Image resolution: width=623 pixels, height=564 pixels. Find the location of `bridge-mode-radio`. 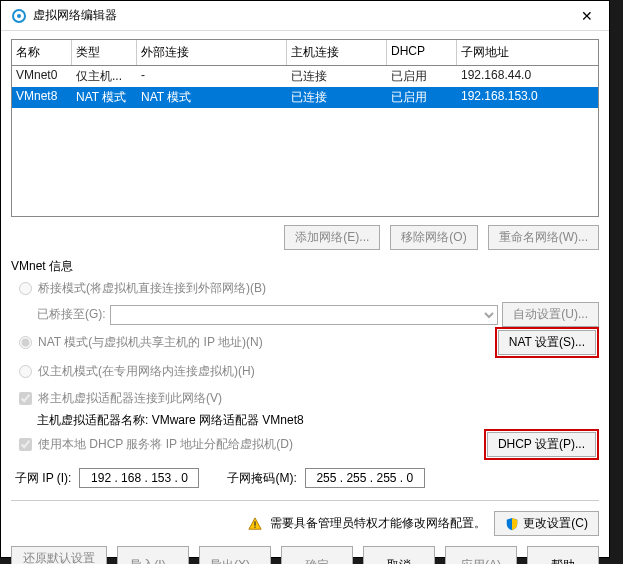

bridge-mode-radio is located at coordinates (26, 288).